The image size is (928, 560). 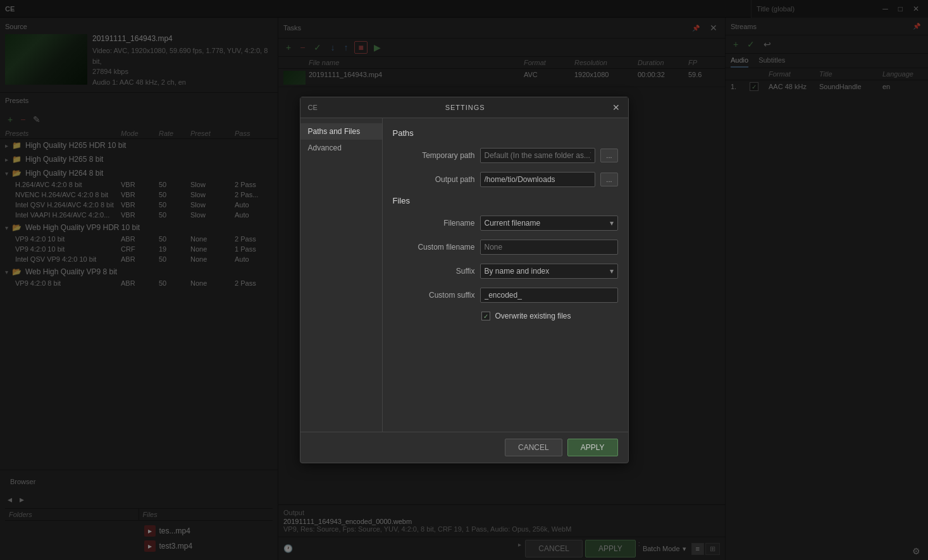 What do you see at coordinates (593, 447) in the screenshot?
I see `dialog-apply-button: APPLY` at bounding box center [593, 447].